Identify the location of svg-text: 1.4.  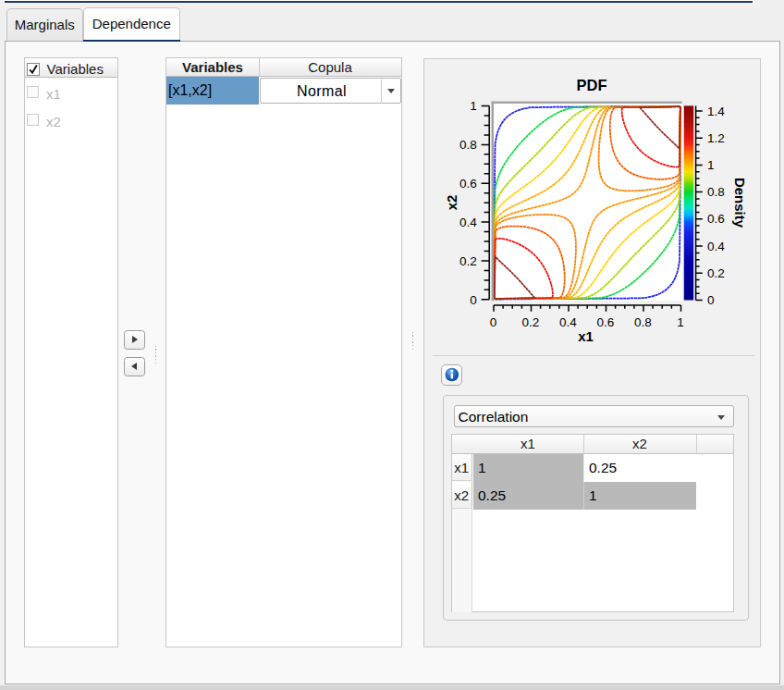
(716, 111).